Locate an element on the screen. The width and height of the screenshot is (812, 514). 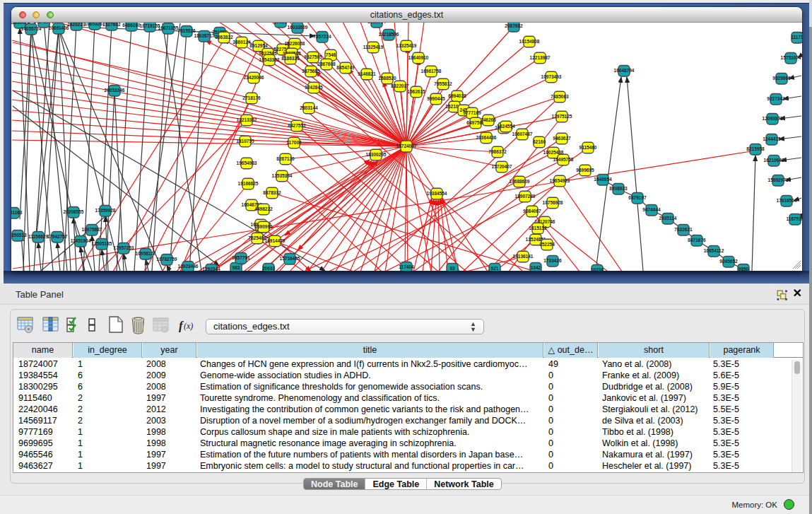
svg-text: 9242845 is located at coordinates (314, 88).